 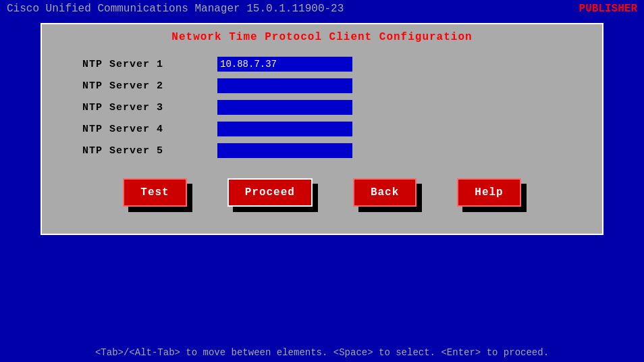 What do you see at coordinates (322, 64) in the screenshot?
I see `ntp-row-1: NTP Server 1` at bounding box center [322, 64].